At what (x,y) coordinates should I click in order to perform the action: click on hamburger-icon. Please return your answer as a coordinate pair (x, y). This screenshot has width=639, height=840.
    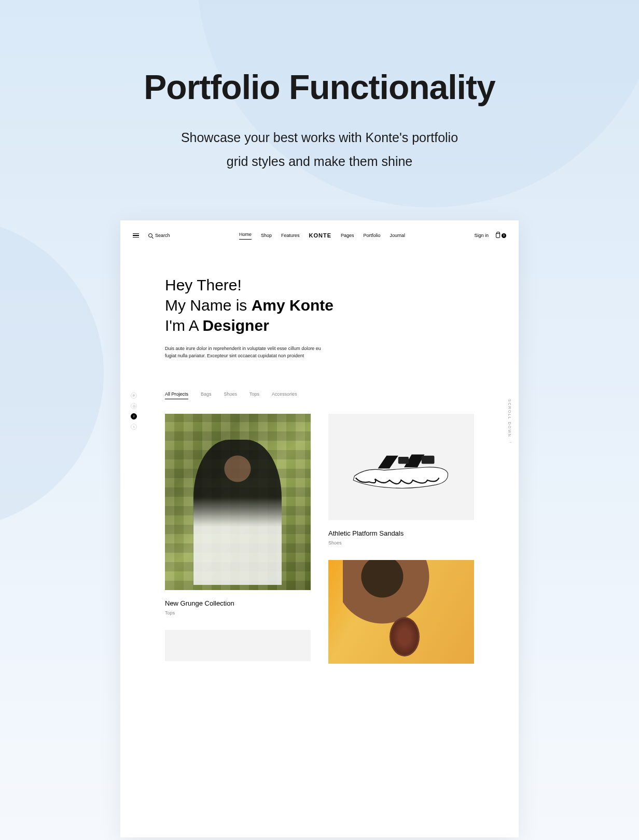
    Looking at the image, I should click on (136, 235).